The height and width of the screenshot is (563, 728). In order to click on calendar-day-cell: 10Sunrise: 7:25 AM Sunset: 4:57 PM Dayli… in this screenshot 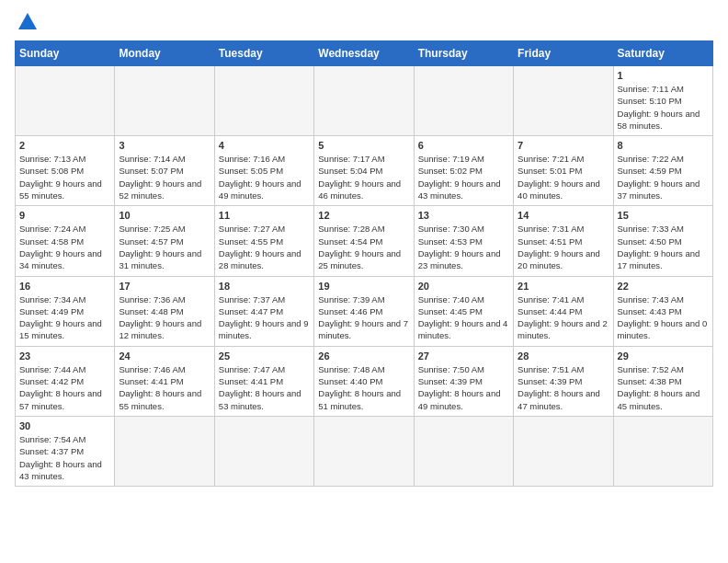, I will do `click(165, 241)`.